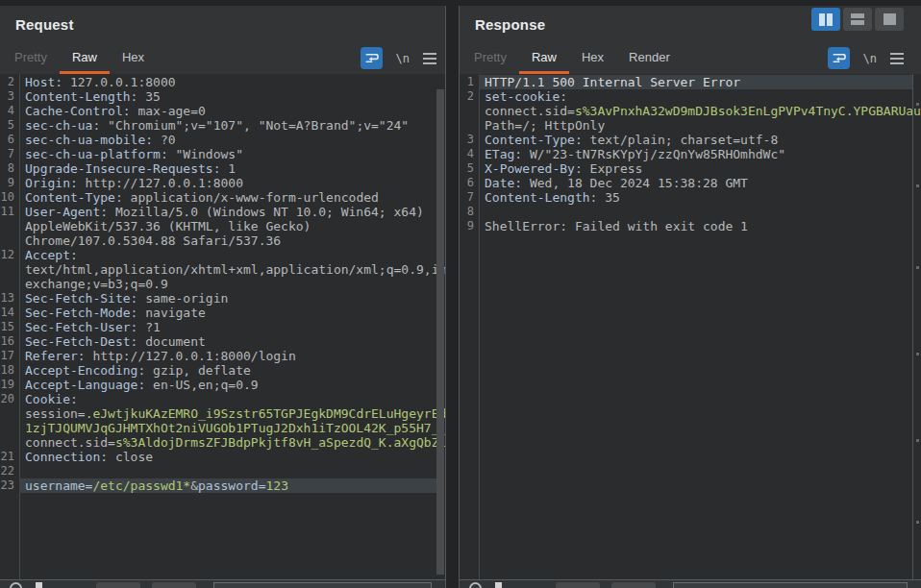  Describe the element at coordinates (686, 154) in the screenshot. I see `code-line: 4ETag: W/"23-tN7RsKYpYj/zzQnYw85RHOmhdWc…` at that location.